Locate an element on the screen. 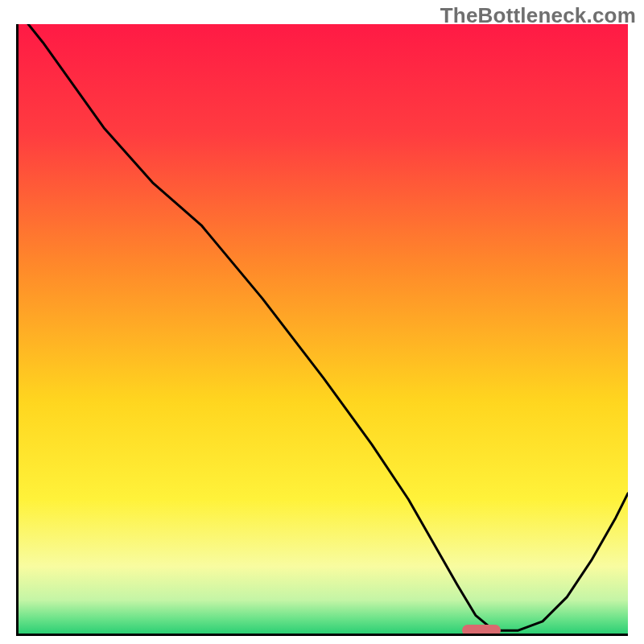 This screenshot has height=644, width=644. watermark-text: TheBottleneck.com is located at coordinates (538, 16).